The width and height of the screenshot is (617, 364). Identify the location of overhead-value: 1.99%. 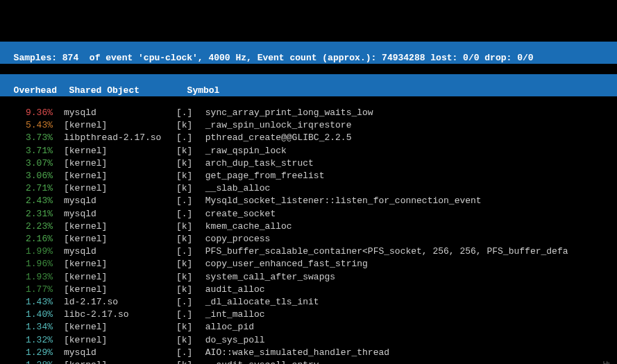
(28, 252).